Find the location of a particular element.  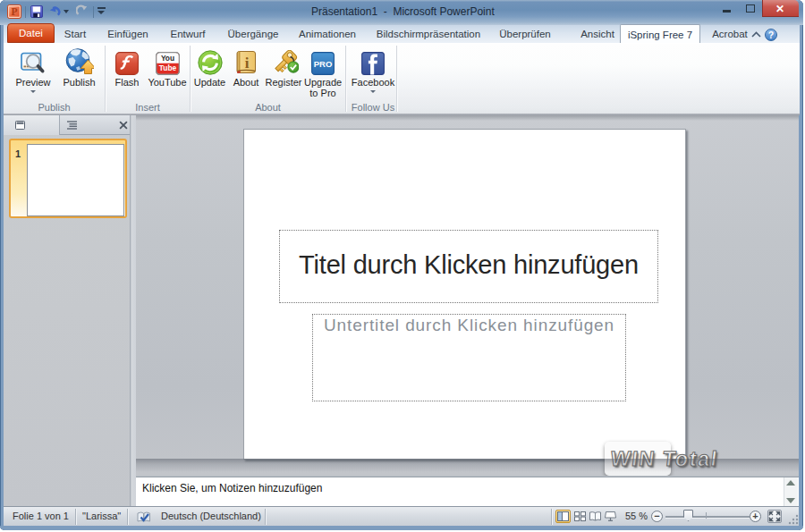

svg-text: You is located at coordinates (166, 58).